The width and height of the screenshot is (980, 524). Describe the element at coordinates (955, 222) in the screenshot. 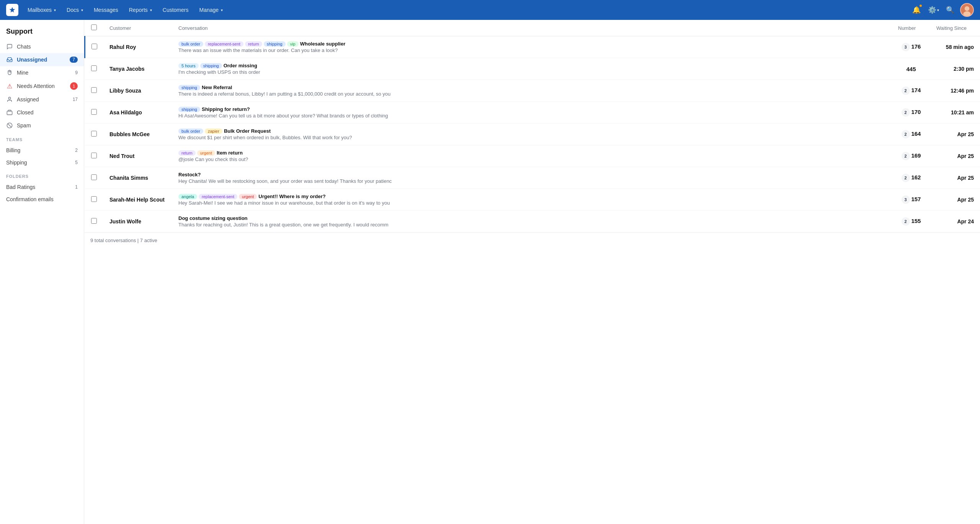

I see `waiting-since-cell: Apr 24` at that location.